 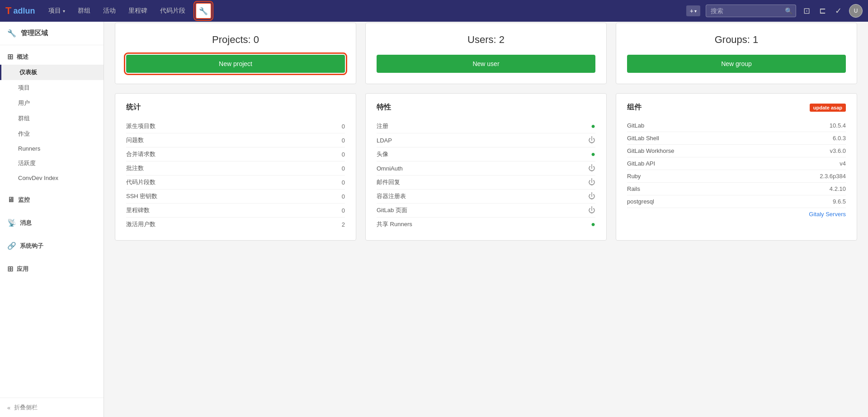 I want to click on sidebar-monitor-header: 🖥 监控, so click(x=52, y=200).